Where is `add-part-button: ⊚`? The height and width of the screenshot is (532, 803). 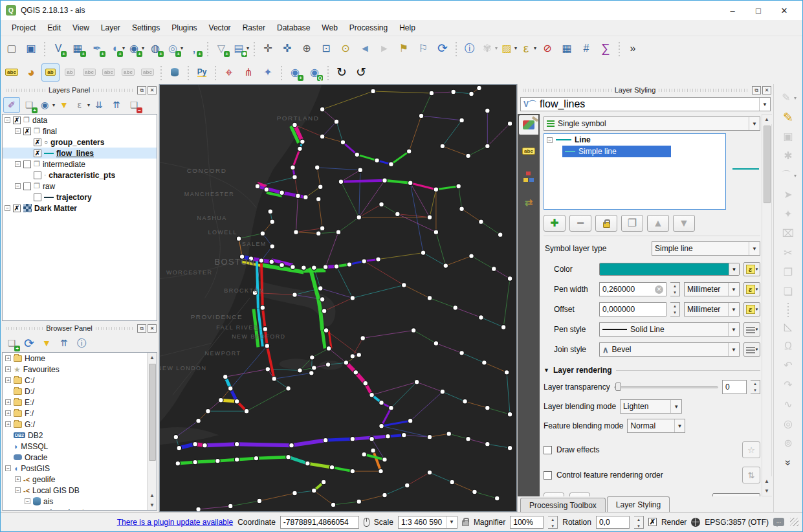 add-part-button: ⊚ is located at coordinates (788, 443).